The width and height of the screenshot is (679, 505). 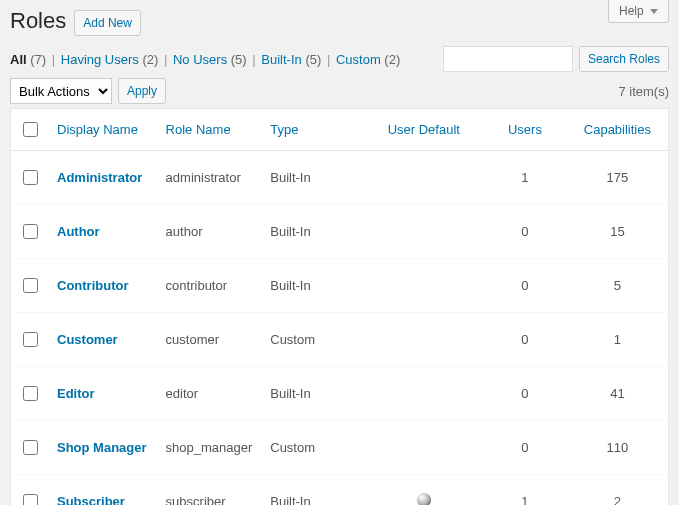 I want to click on filter-builtin: Built-In, so click(x=281, y=60).